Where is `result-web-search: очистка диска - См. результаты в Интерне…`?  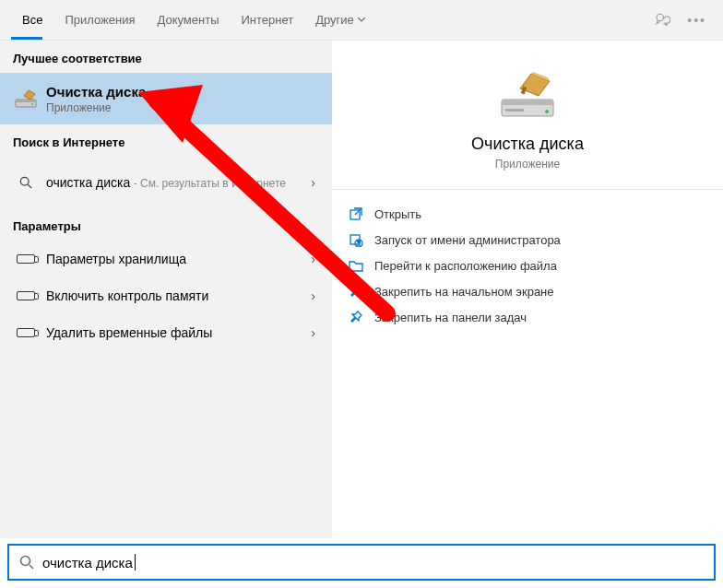 result-web-search: очистка диска - См. результаты в Интерне… is located at coordinates (166, 182).